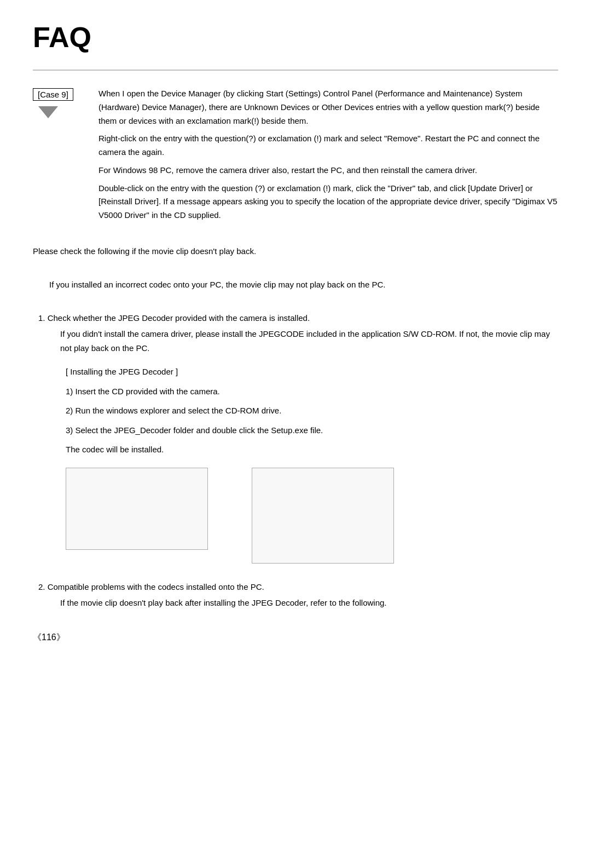 This screenshot has width=591, height=868. What do you see at coordinates (298, 587) in the screenshot?
I see `step2-label: 2. Compatible problems with the codecs i…` at bounding box center [298, 587].